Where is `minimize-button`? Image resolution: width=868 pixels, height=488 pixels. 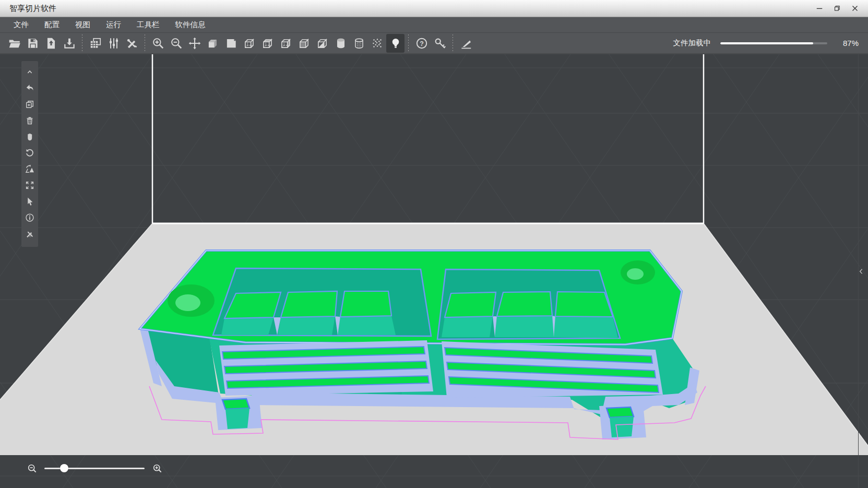 minimize-button is located at coordinates (819, 8).